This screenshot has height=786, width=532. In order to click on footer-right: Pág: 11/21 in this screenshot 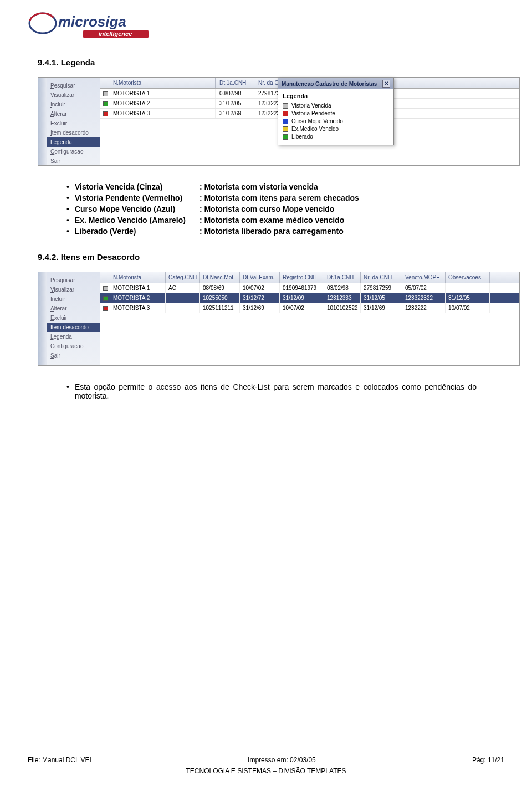, I will do `click(488, 760)`.